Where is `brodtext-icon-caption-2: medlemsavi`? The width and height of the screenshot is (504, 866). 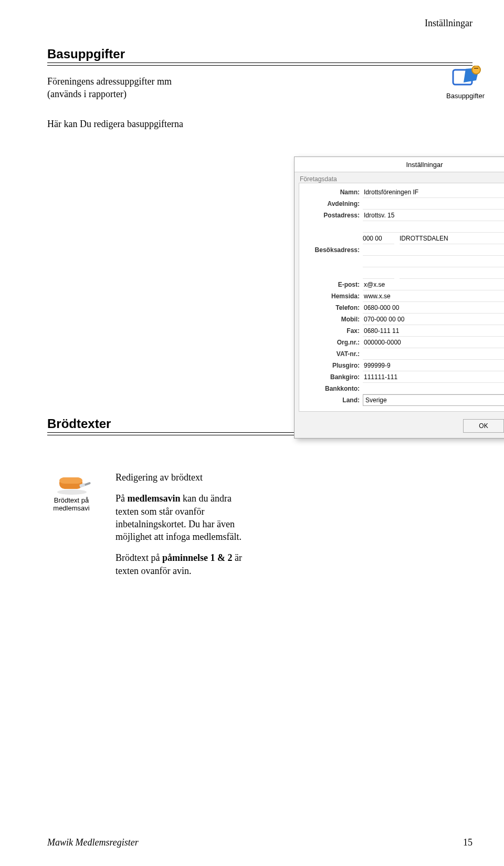 brodtext-icon-caption-2: medlemsavi is located at coordinates (71, 508).